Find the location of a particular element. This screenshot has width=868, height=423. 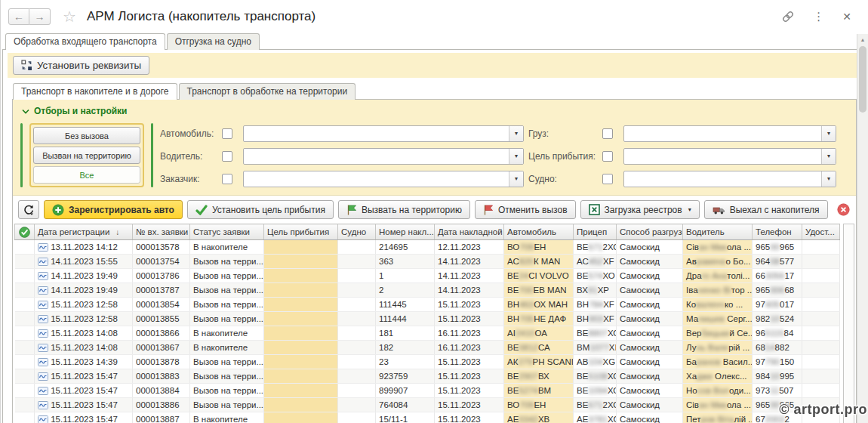

cell-trailer: ВЕ6712ХО is located at coordinates (595, 248).